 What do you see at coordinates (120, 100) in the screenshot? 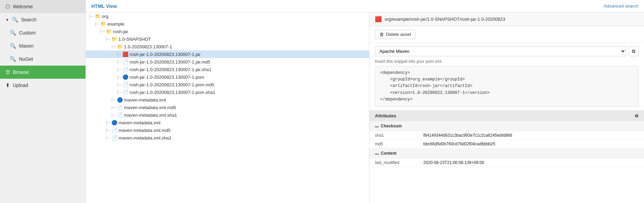
I see `xml-icon: 🔵` at bounding box center [120, 100].